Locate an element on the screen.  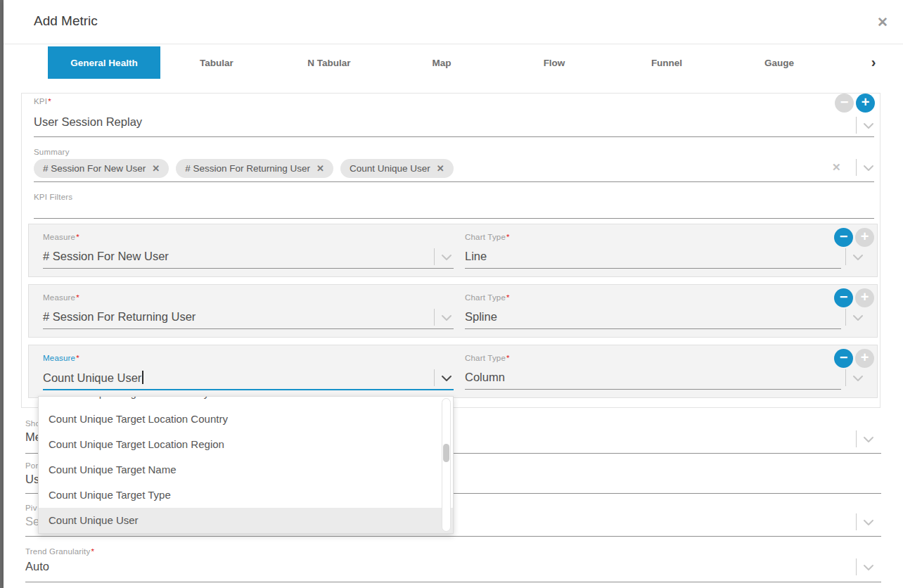
dropdown-options: Count Unique Target Location City Count … is located at coordinates (246, 465).